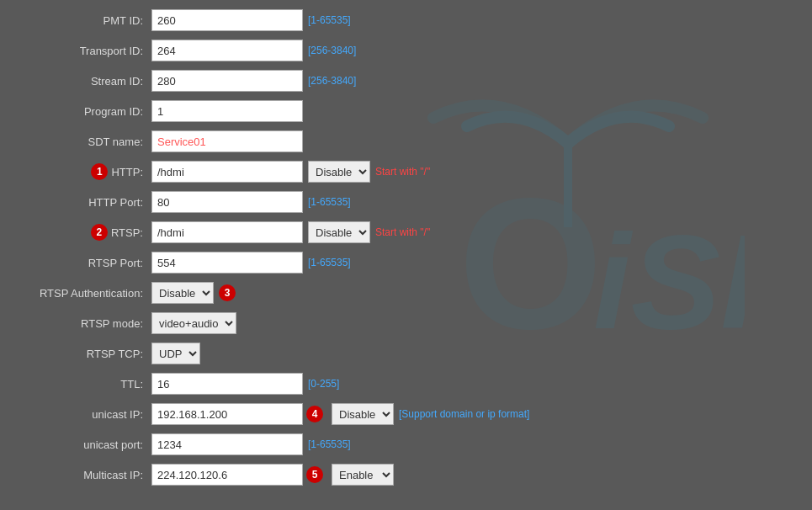 The image size is (812, 510). I want to click on http-row: 1 HTTP: Disable Enable Start with "/", so click(406, 172).